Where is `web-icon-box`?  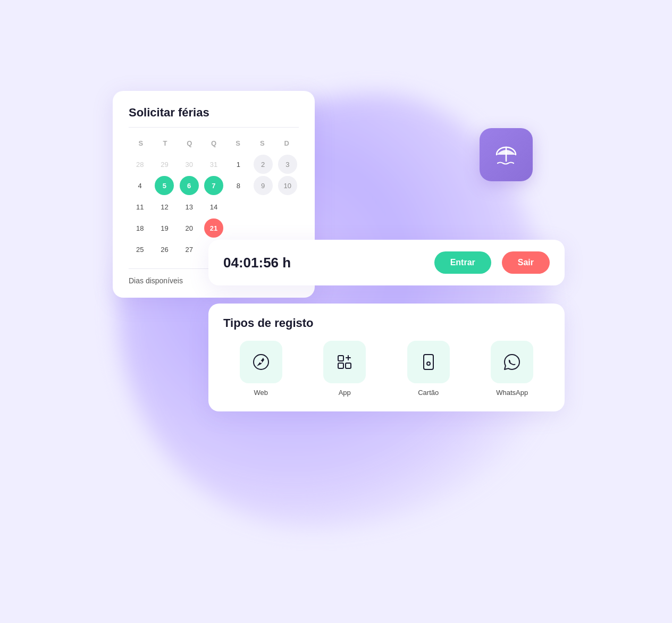
web-icon-box is located at coordinates (261, 362).